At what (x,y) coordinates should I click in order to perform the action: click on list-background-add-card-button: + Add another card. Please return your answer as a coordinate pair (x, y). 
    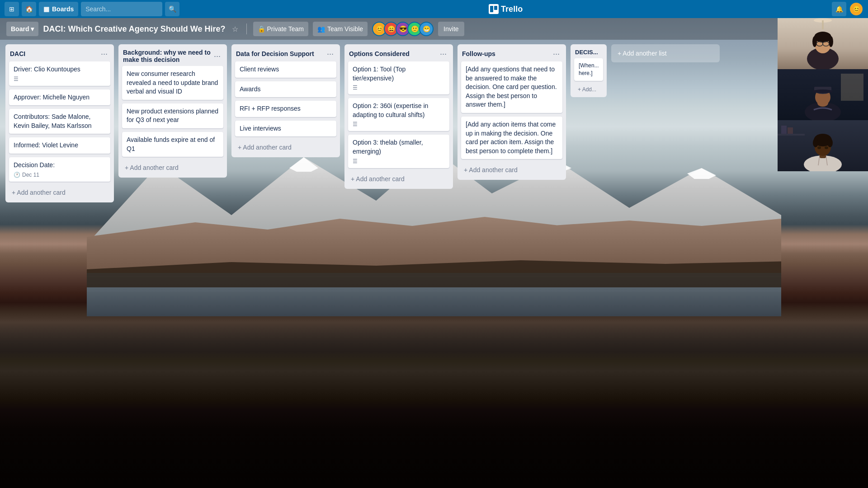
    Looking at the image, I should click on (173, 168).